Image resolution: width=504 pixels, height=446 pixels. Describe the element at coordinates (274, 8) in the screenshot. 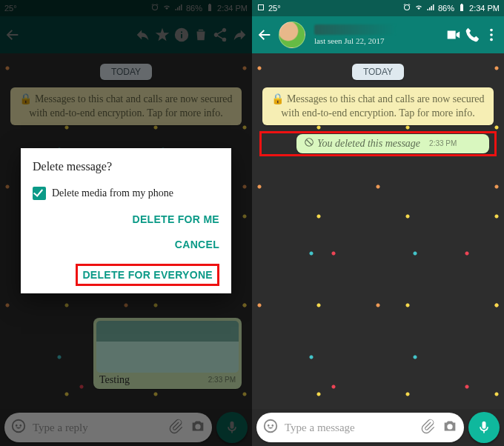

I see `status-temperature: 25°` at that location.